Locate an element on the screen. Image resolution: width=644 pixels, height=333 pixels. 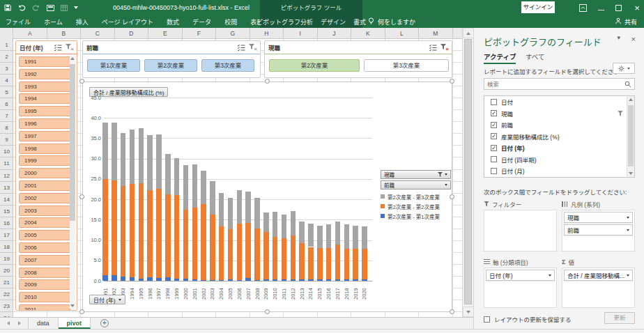
print-preview-icon is located at coordinates (50, 8).